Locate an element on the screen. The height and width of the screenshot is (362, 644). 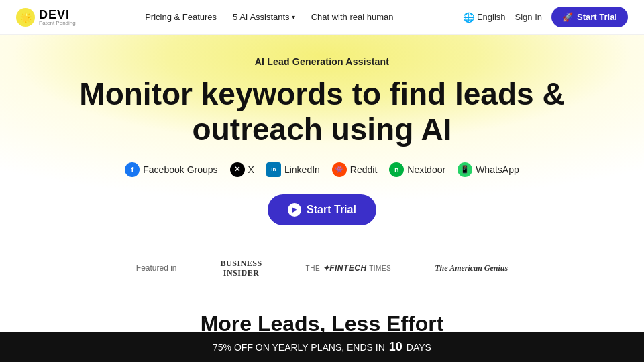
reddit-icon: 👾 is located at coordinates (339, 170).